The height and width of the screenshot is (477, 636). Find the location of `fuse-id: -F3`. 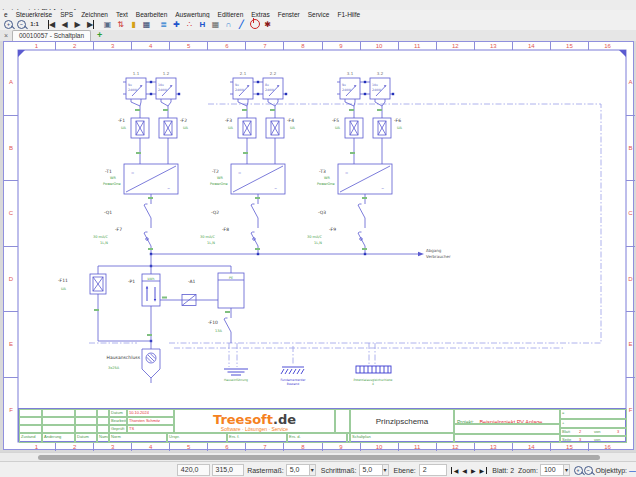

fuse-id: -F3 is located at coordinates (228, 120).